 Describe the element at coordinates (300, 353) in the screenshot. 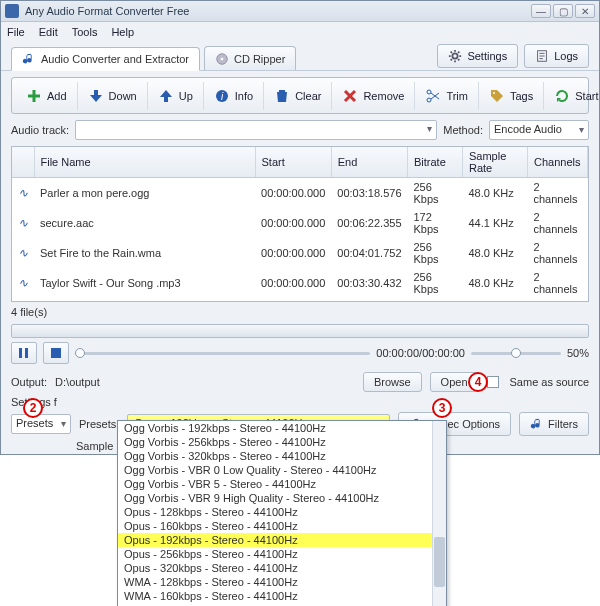

I see `playback-row: 00:00:00/00:00:00 50%` at that location.